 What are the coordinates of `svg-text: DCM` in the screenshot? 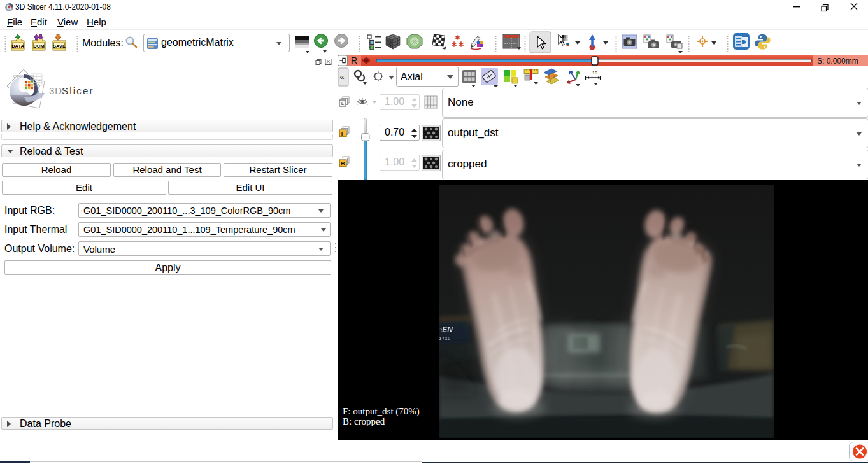 It's located at (38, 46).